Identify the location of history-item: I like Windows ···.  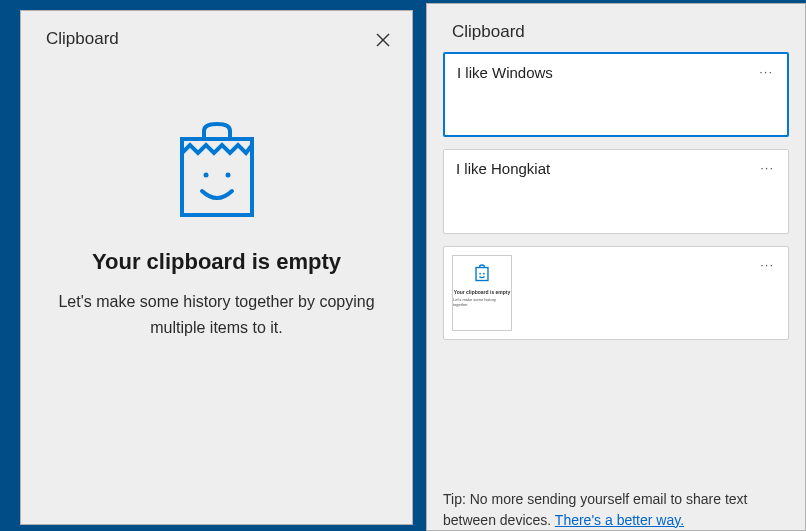
(616, 94).